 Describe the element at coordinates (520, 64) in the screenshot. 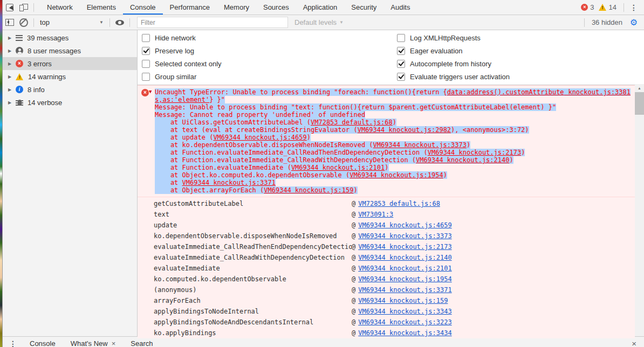

I see `setting-autocomplete-from-history: Autocomplete from history` at that location.